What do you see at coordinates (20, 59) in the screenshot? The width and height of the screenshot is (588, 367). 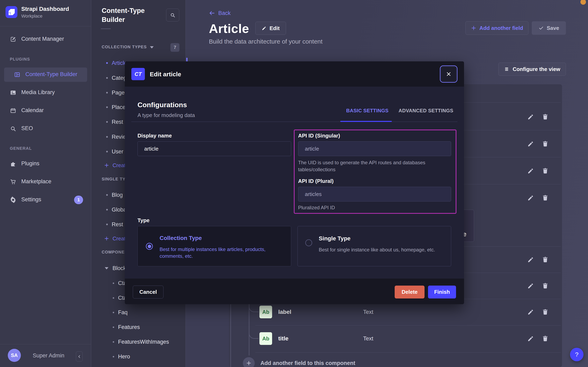 I see `plugins-section-label: PLUGINS` at bounding box center [20, 59].